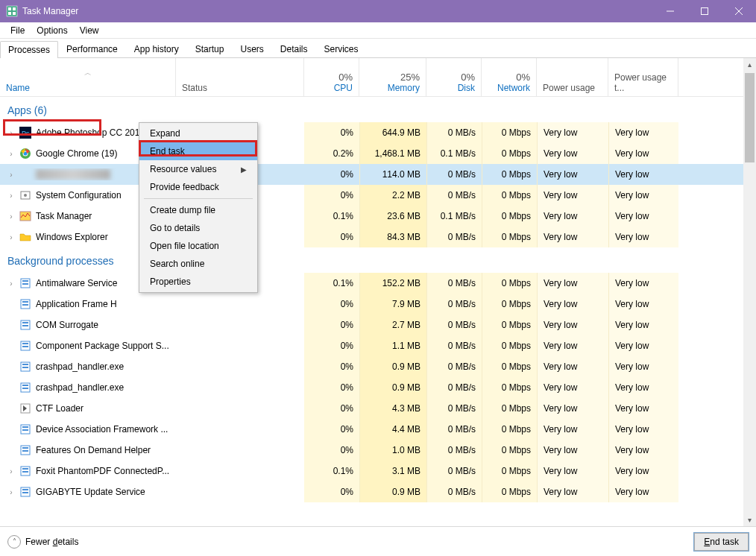 Image resolution: width=756 pixels, height=556 pixels. Describe the element at coordinates (378, 429) in the screenshot. I see `process-row: ›Device Association Framework ...0%4.4 M…` at that location.